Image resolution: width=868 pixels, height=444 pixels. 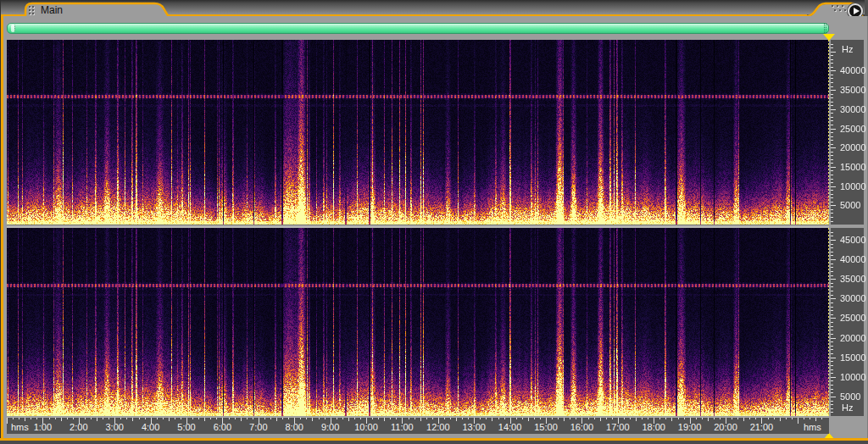 I want to click on time-ruler: 1:002:003:004:005:006:007:008:009:0010:0…, so click(x=418, y=425).